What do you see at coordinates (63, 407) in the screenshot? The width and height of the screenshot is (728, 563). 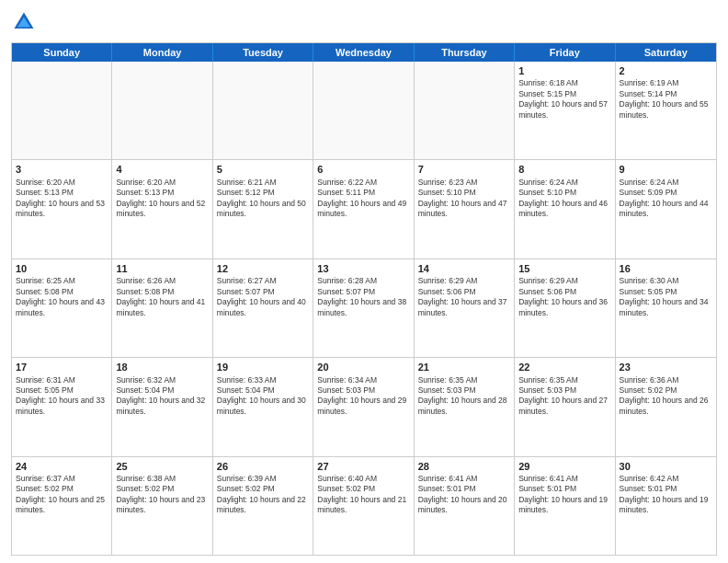 I see `calendar-cell: 17Sunrise: 6:31 AMSunset: 5:05 PMDayligh…` at bounding box center [63, 407].